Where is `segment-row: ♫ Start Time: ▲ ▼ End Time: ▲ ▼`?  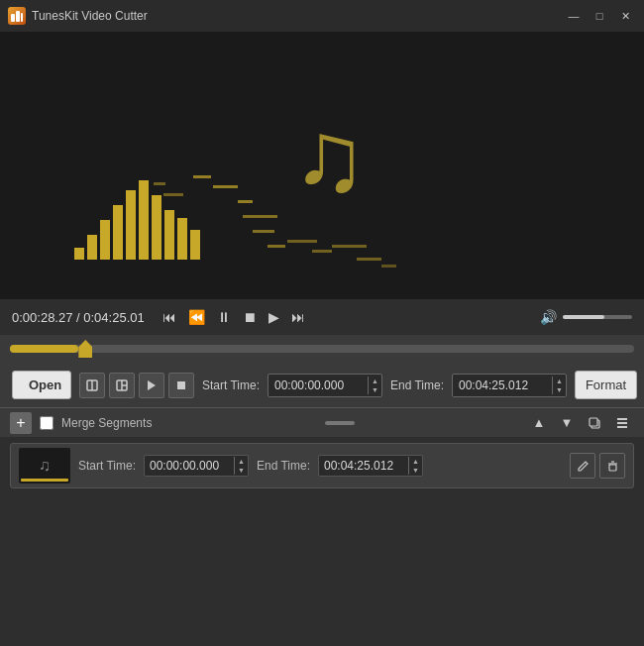 segment-row: ♫ Start Time: ▲ ▼ End Time: ▲ ▼ is located at coordinates (322, 466).